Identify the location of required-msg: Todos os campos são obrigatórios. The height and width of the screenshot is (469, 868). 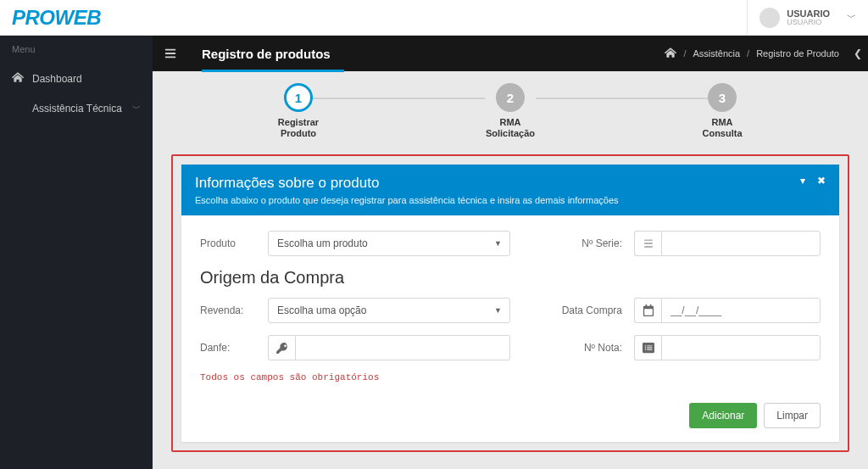
(510, 377).